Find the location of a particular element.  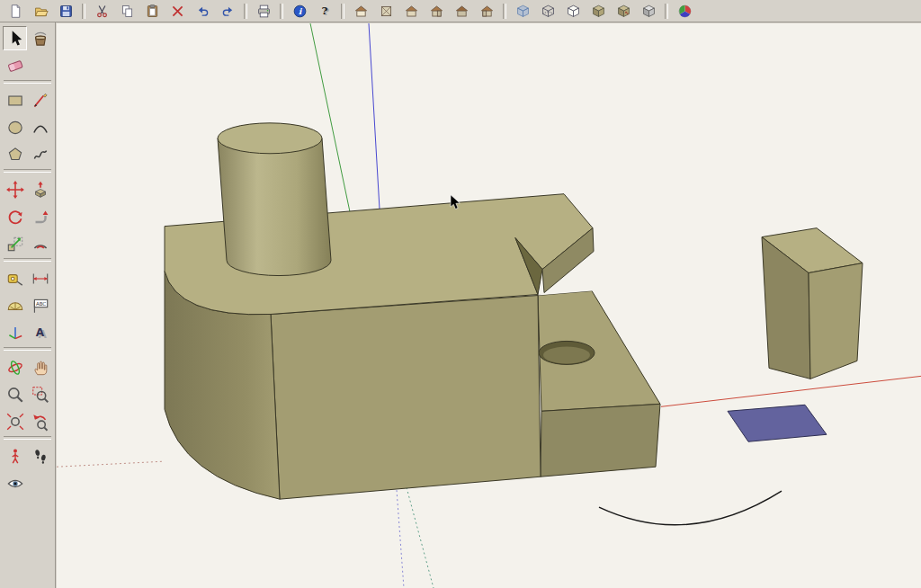

paste-icon is located at coordinates (153, 11).